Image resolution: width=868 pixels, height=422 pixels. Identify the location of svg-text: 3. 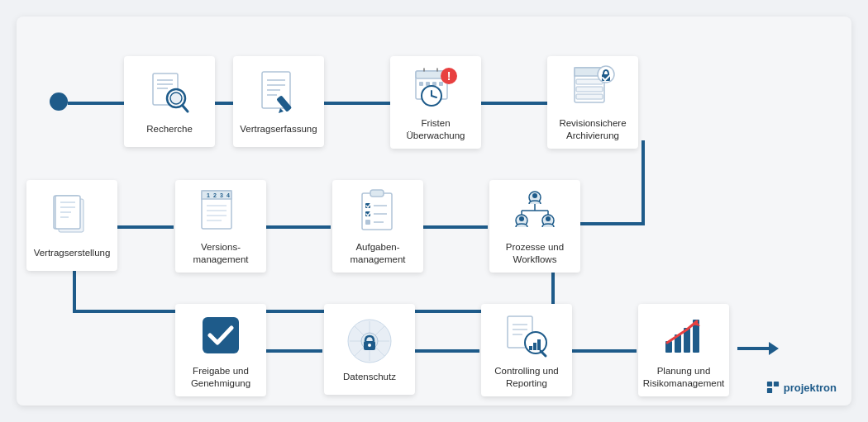
(222, 195).